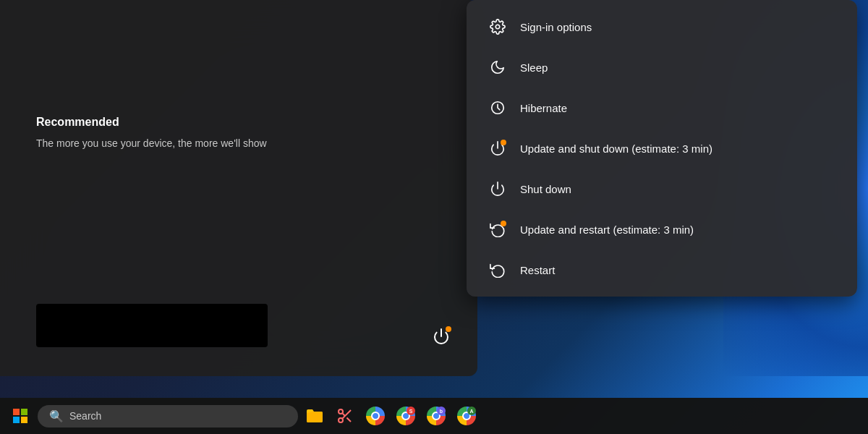  Describe the element at coordinates (168, 417) in the screenshot. I see `search-bar: 🔍 Search` at that location.